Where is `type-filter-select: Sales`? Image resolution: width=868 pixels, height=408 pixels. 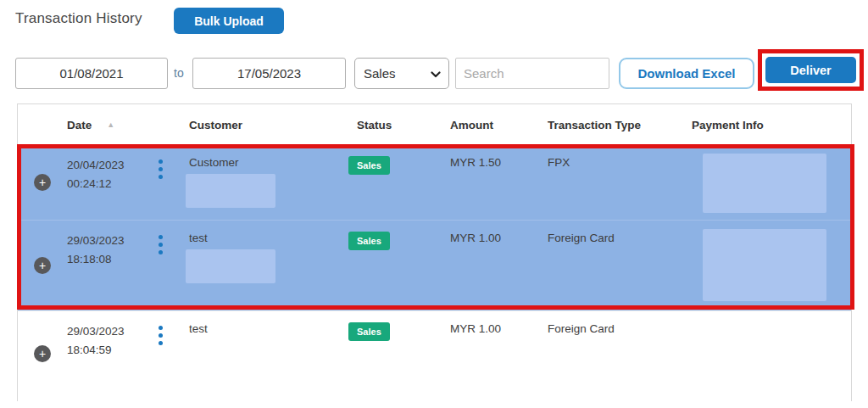
type-filter-select: Sales is located at coordinates (402, 73).